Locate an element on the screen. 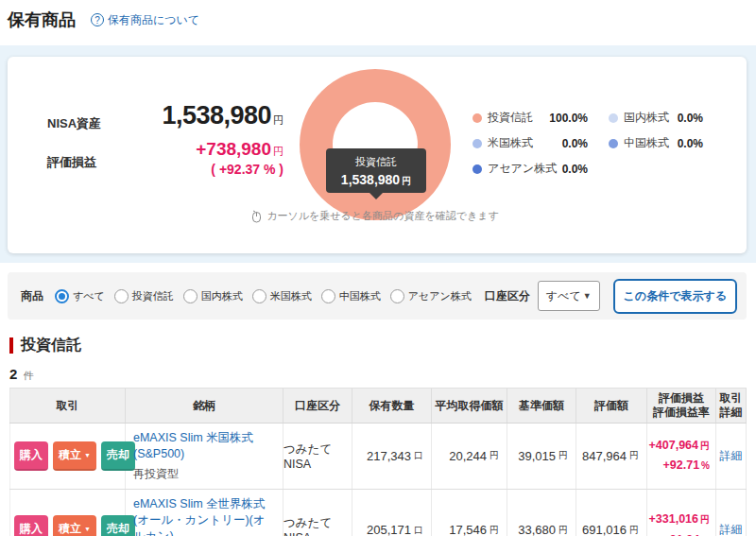  question-circle-icon: ? is located at coordinates (97, 20).